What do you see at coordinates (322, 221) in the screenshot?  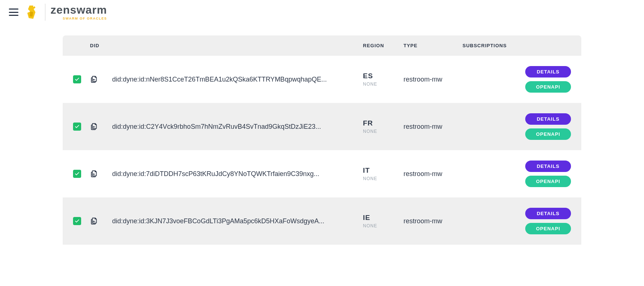 I see `table-row: did:dyne:id:3KJN7J3voeFBCoGdLTi3PgAMa5pc…` at bounding box center [322, 221].